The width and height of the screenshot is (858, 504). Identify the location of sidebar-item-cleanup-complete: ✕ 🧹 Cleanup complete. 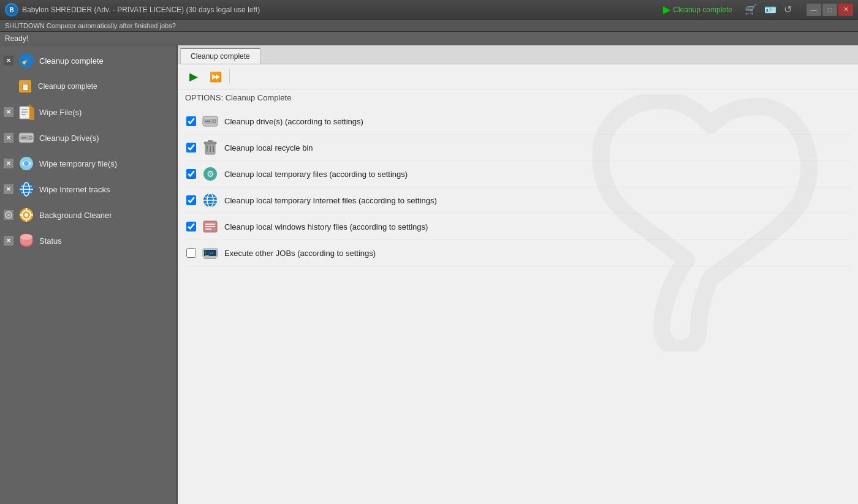
(88, 61).